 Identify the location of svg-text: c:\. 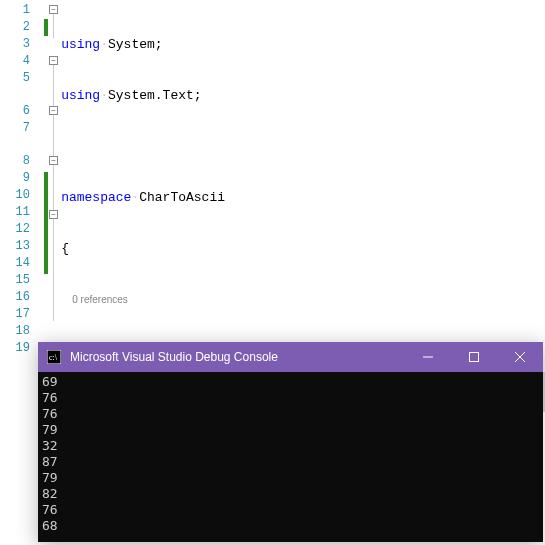
(54, 358).